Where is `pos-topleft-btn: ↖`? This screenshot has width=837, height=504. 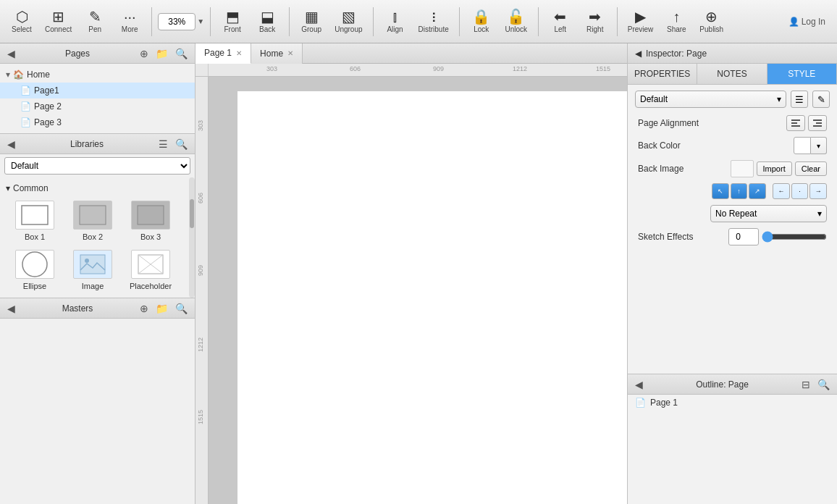 pos-topleft-btn: ↖ is located at coordinates (720, 191).